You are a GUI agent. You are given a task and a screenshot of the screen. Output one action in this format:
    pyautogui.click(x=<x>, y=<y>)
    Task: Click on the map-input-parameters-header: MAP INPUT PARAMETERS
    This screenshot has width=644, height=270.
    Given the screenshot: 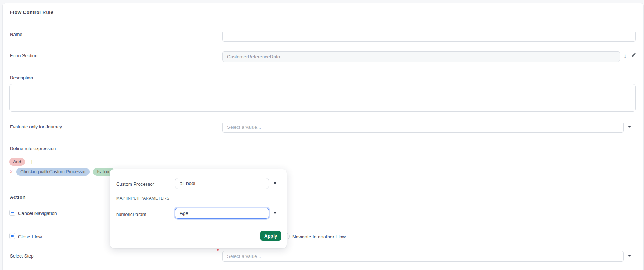 What is the action you would take?
    pyautogui.click(x=143, y=198)
    